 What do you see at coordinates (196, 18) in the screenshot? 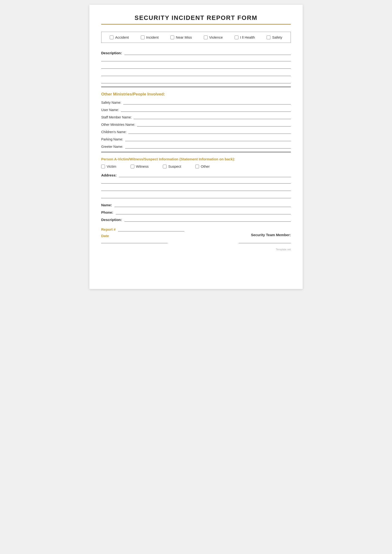
I see `page-title: SECURITY INCIDENT REPORT FORM` at bounding box center [196, 18].